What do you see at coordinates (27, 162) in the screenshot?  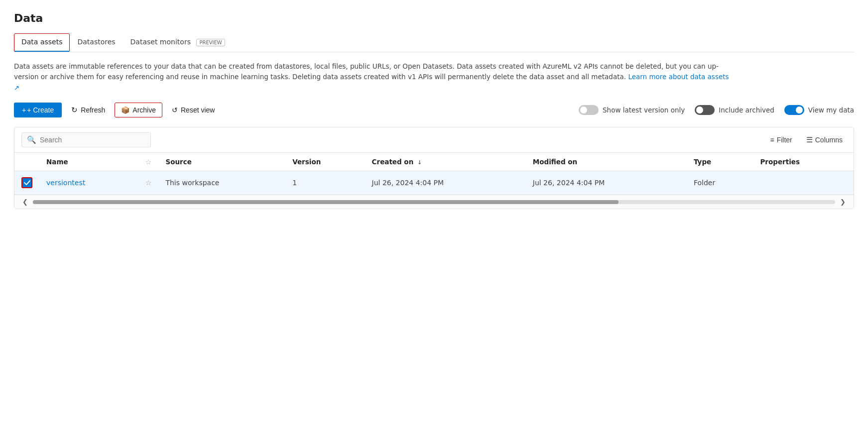 I see `header-checkbox-col` at bounding box center [27, 162].